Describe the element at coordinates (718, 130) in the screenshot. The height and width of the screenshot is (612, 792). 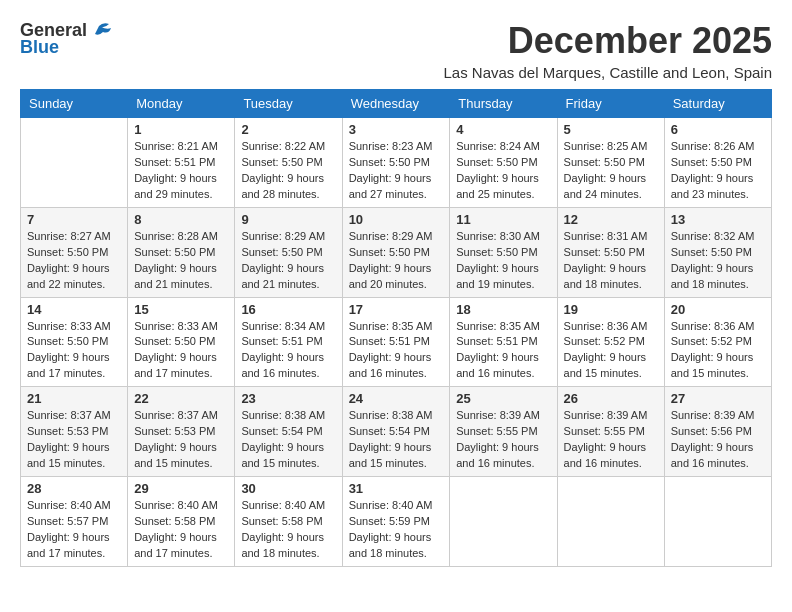
I see `day-number: 6` at that location.